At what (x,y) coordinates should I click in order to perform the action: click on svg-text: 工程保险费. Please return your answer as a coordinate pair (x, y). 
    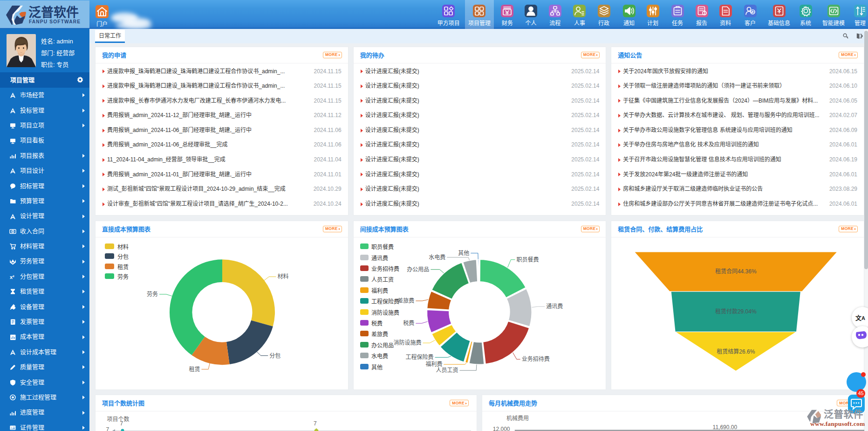
    Looking at the image, I should click on (419, 357).